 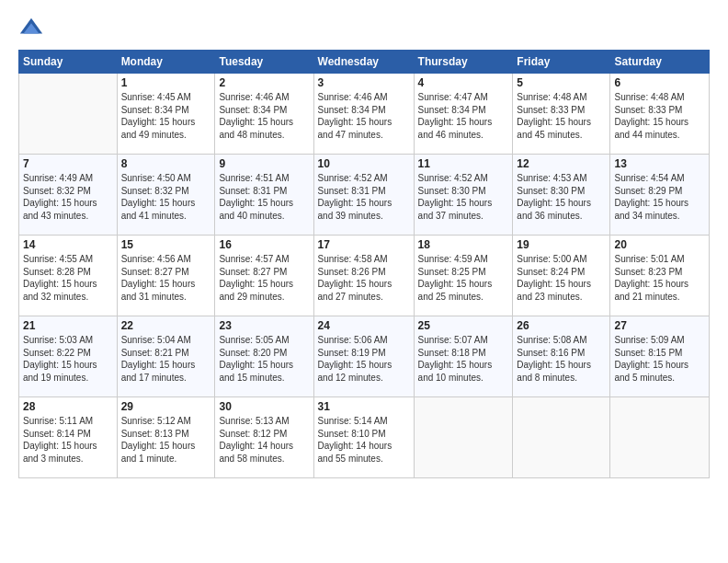 What do you see at coordinates (31, 28) in the screenshot?
I see `logo-icon` at bounding box center [31, 28].